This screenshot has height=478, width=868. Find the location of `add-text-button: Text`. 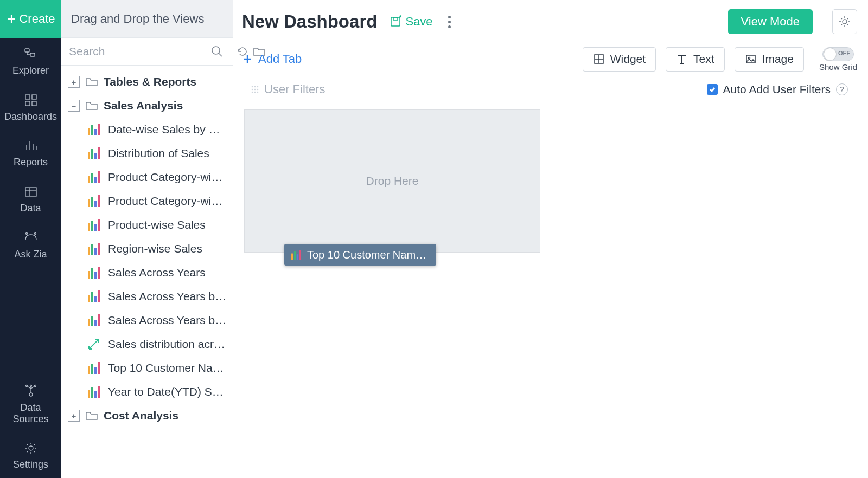

add-text-button: Text is located at coordinates (695, 60).